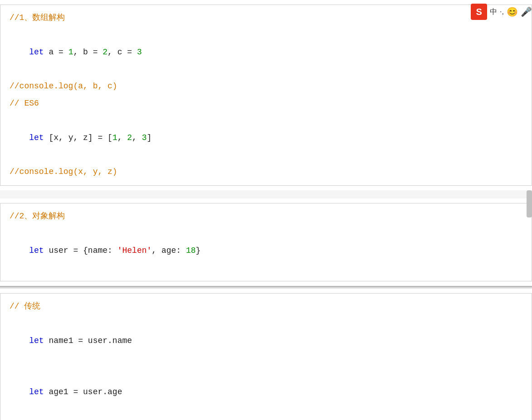 This screenshot has height=420, width=532. What do you see at coordinates (512, 12) in the screenshot?
I see `face-icon: 😊` at bounding box center [512, 12].